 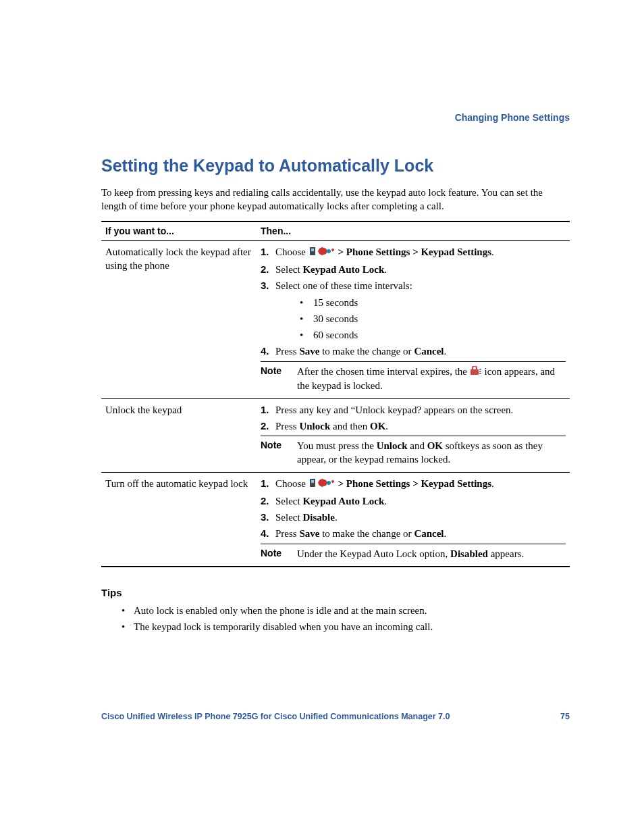 What do you see at coordinates (343, 269) in the screenshot?
I see `step-bold: Keypad Auto Lock` at bounding box center [343, 269].